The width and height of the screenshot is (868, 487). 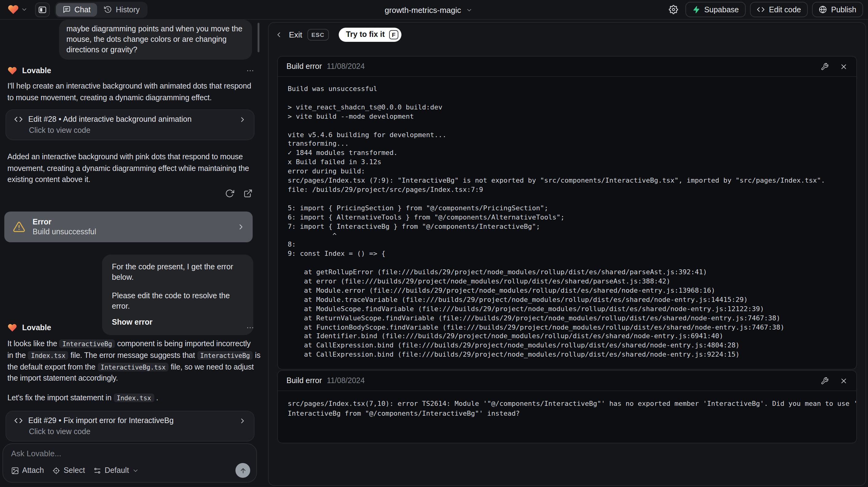 I want to click on panel-left-icon, so click(x=42, y=9).